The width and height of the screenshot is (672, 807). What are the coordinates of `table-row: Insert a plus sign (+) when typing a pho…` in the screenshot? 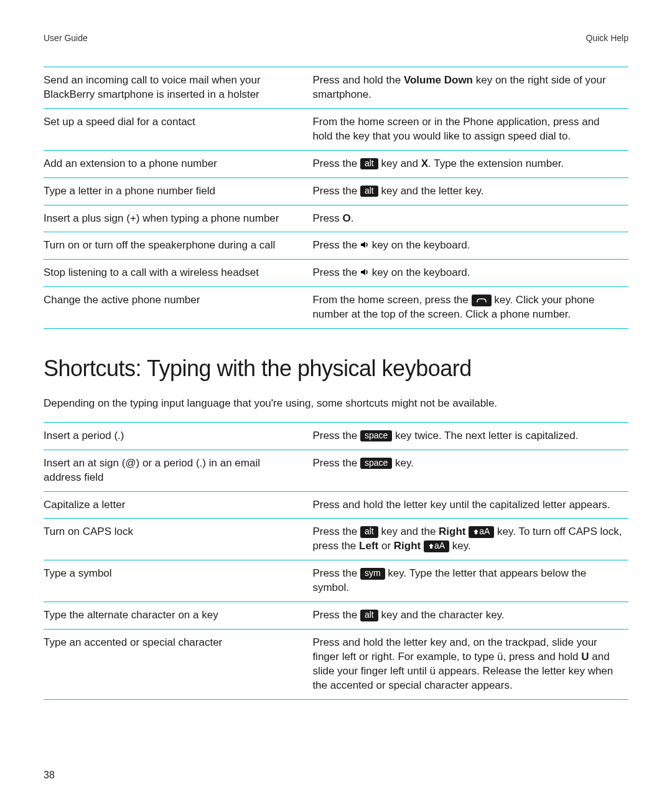 It's located at (336, 219).